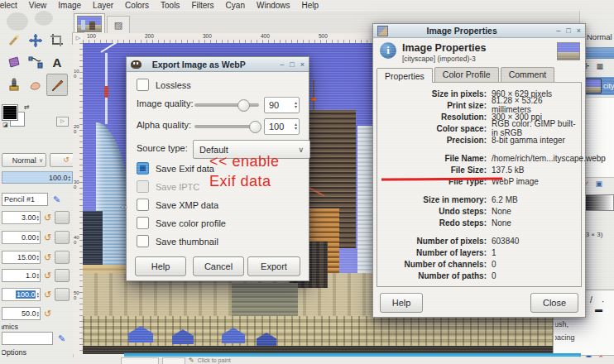 The image size is (614, 364). What do you see at coordinates (48, 218) in the screenshot?
I see `reset-size-icon: ↺` at bounding box center [48, 218].